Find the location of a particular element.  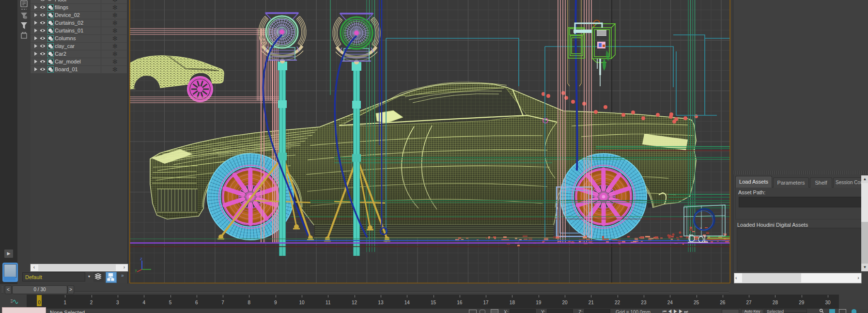

svg-text: y is located at coordinates (136, 270).